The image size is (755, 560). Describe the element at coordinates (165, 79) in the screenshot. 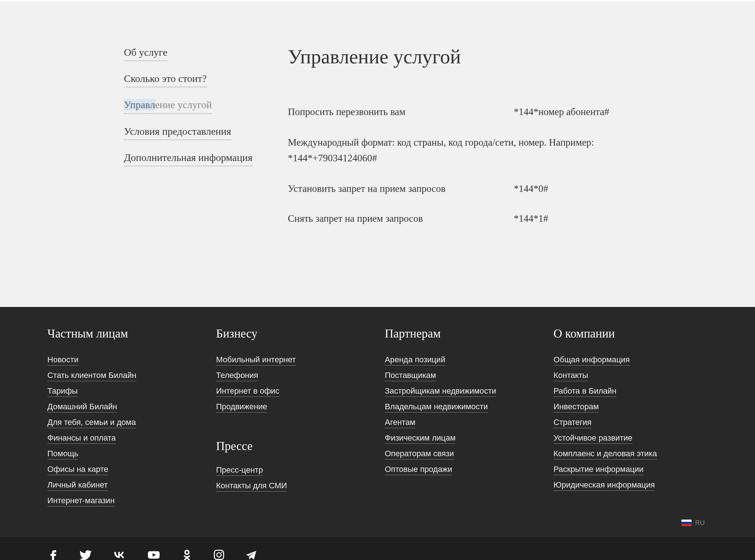

I see `sidebar-item-cost: Сколько это стоит?` at that location.